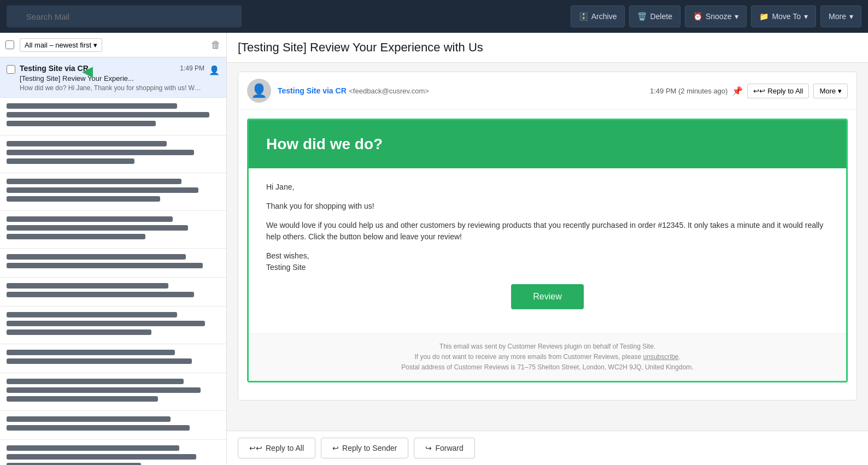 The image size is (868, 465). What do you see at coordinates (806, 16) in the screenshot?
I see `move-to-chevron-icon: ▾` at bounding box center [806, 16].